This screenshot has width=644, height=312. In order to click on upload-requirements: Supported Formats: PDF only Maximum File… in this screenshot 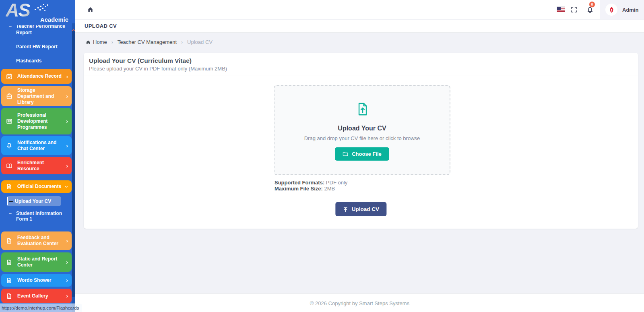, I will do `click(311, 186)`.